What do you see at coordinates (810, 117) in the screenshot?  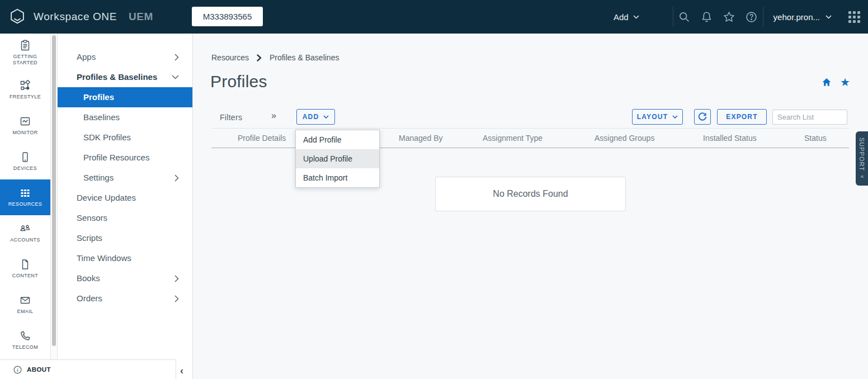 I see `search-list-input` at bounding box center [810, 117].